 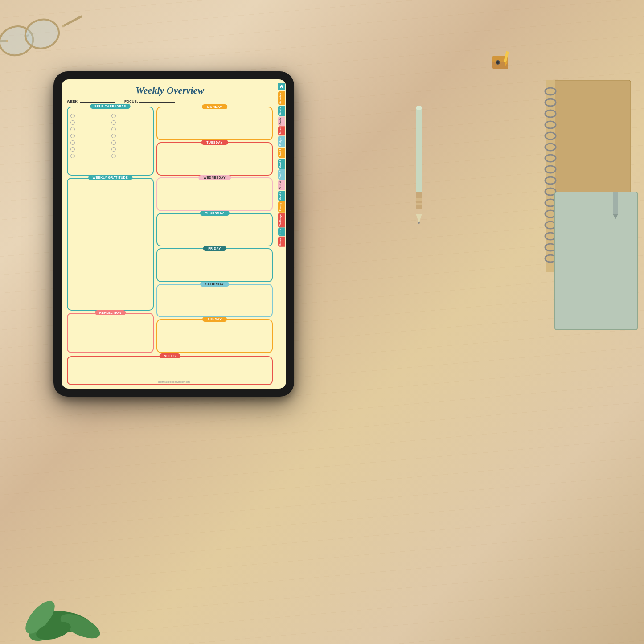 I want to click on tab-goals: Goals, so click(x=282, y=121).